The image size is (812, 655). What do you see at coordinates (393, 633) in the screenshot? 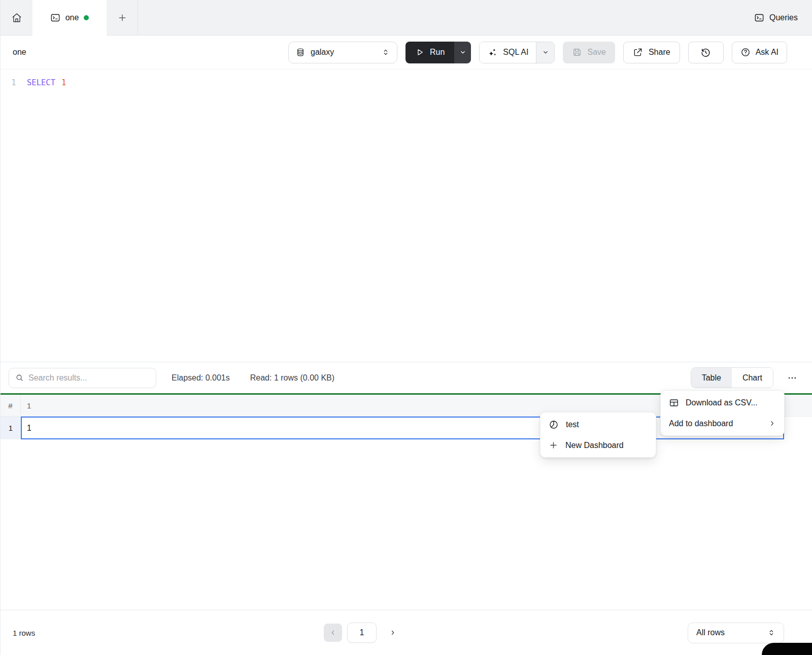
I see `next-page-button` at bounding box center [393, 633].